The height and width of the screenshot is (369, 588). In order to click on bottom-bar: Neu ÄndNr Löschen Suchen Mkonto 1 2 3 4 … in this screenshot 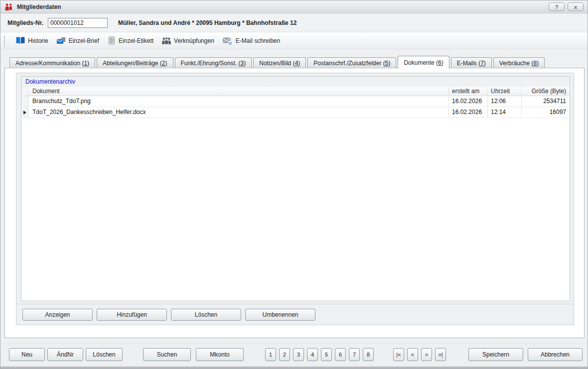, I will do `click(294, 356)`.